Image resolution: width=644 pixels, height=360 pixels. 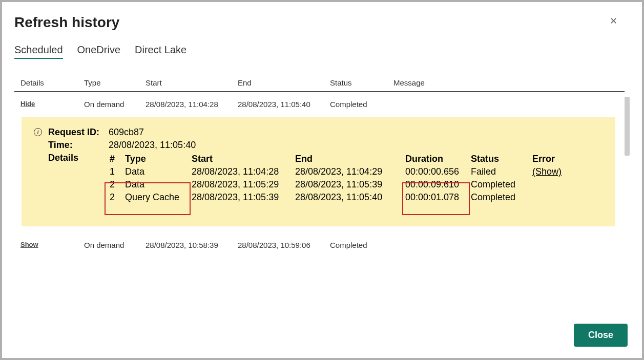 I want to click on tabs: Scheduled OneDrive Direct Lake, so click(x=322, y=51).